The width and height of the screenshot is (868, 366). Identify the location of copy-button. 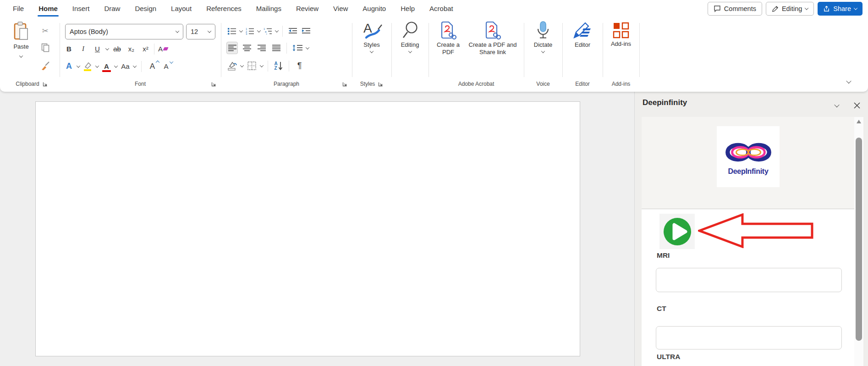
(45, 48).